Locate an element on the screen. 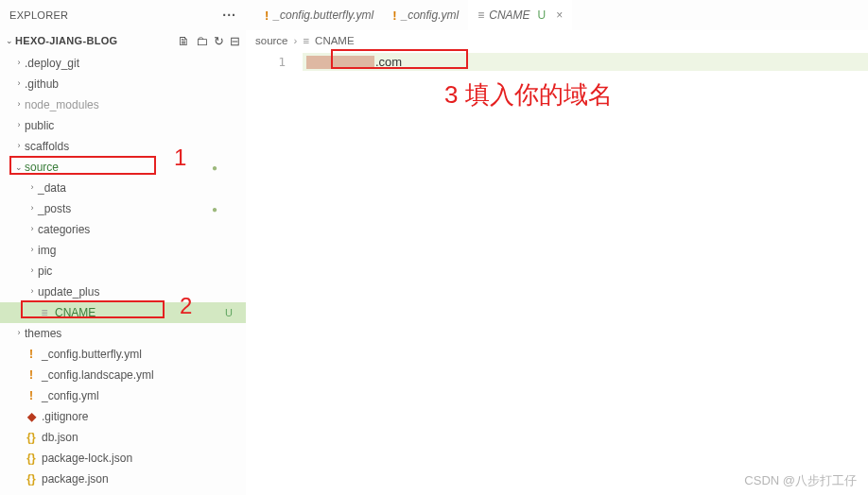  tree-item-img: img is located at coordinates (123, 250).